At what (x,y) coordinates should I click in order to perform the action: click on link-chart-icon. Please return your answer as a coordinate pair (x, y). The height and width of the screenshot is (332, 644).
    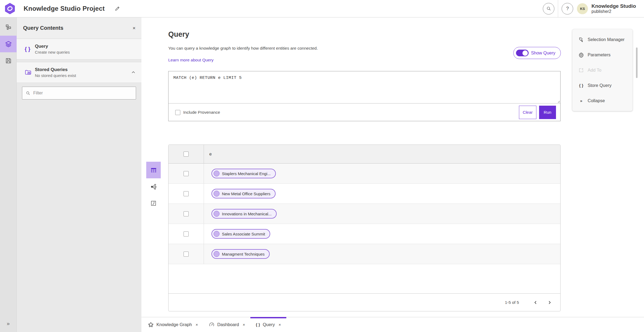
    Looking at the image, I should click on (153, 187).